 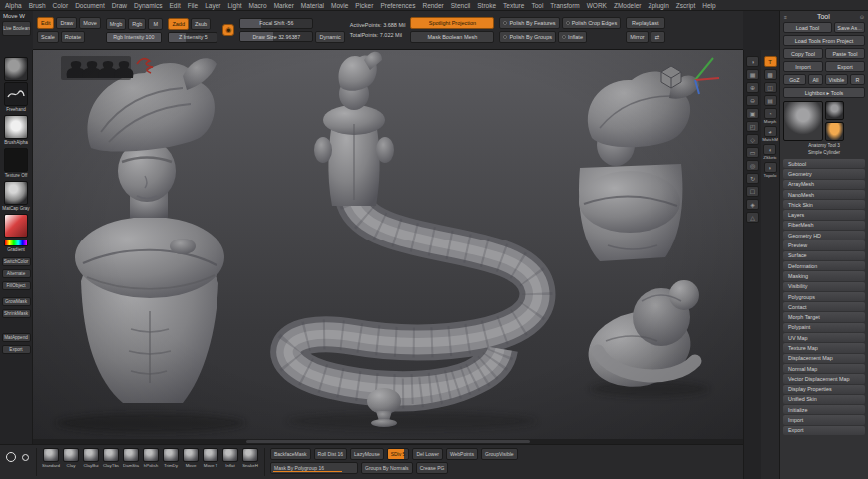 What do you see at coordinates (752, 62) in the screenshot?
I see `bpr-render-icon: ◑` at bounding box center [752, 62].